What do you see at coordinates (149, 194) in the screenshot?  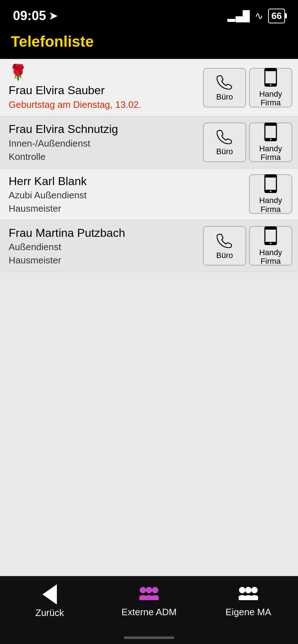 I see `list-item: Herr Karl Blank Azubi Außendienst Hausme…` at bounding box center [149, 194].